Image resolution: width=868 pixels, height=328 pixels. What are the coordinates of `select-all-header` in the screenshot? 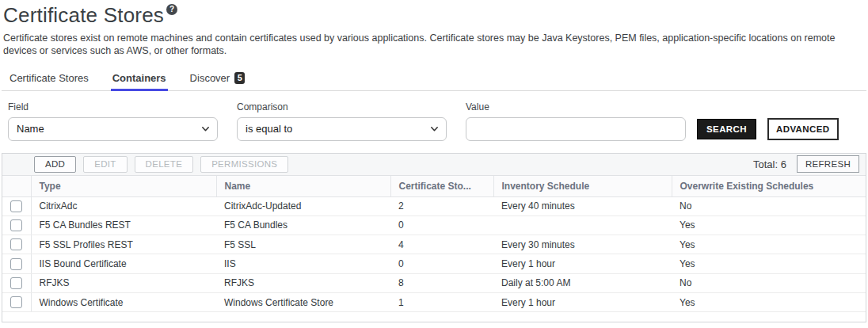 It's located at (17, 187).